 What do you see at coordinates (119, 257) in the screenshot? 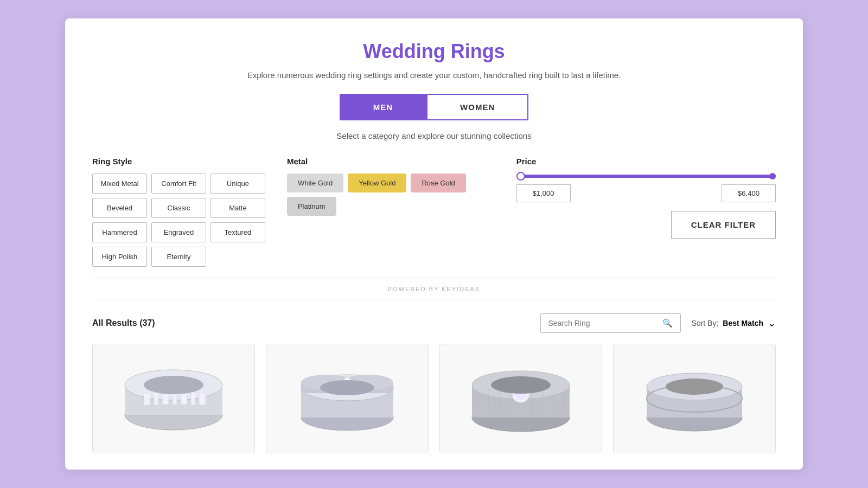
I see `ring-style-button: High Polish` at bounding box center [119, 257].